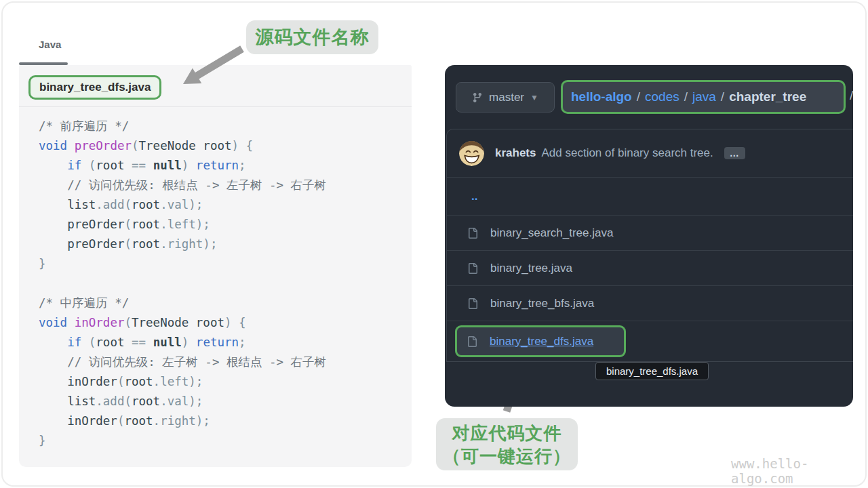 This screenshot has height=488, width=868. Describe the element at coordinates (313, 37) in the screenshot. I see `annotation-top-text: 源码文件名称` at that location.